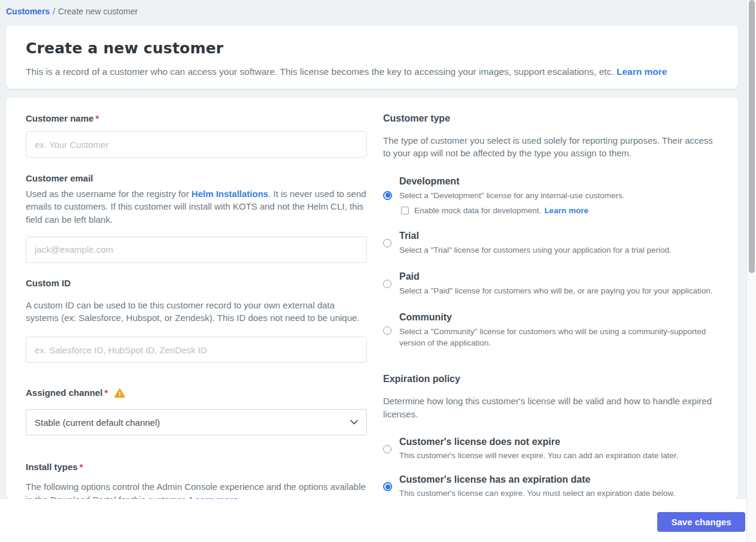 The image size is (756, 542). Describe the element at coordinates (554, 195) in the screenshot. I see `radio-option: Development Select a "Development" licen…` at that location.